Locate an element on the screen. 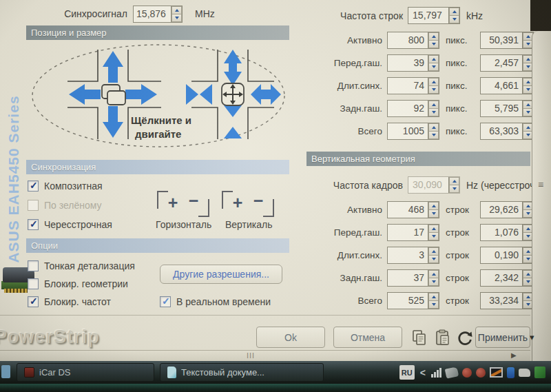 Image resolution: width=551 pixels, height=392 pixels. pixel-clock-value: 15,876 is located at coordinates (152, 14).